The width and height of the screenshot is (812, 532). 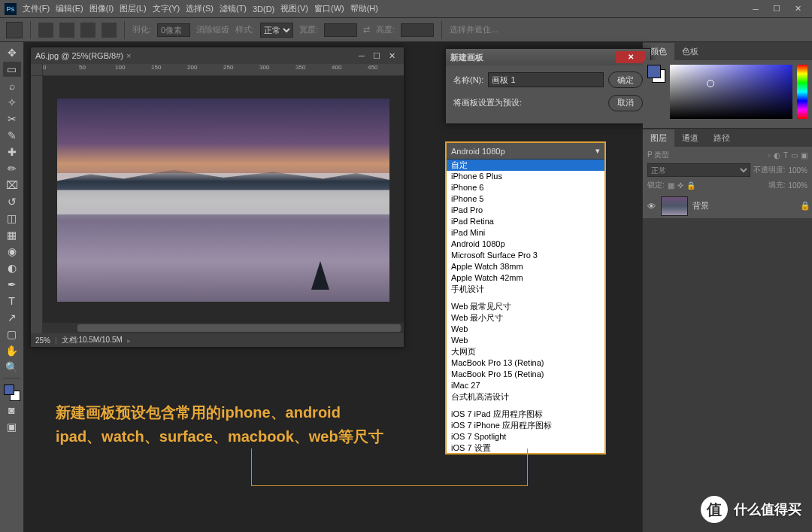 I want to click on path-tool-icon: ↗, so click(x=12, y=318).